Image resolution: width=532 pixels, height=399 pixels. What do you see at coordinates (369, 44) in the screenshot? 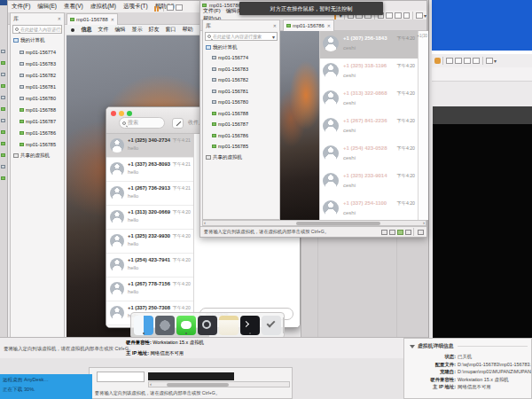
I see `conversation-row: +1 (307) 256-1843 下午4:20 ceshi` at bounding box center [369, 44].